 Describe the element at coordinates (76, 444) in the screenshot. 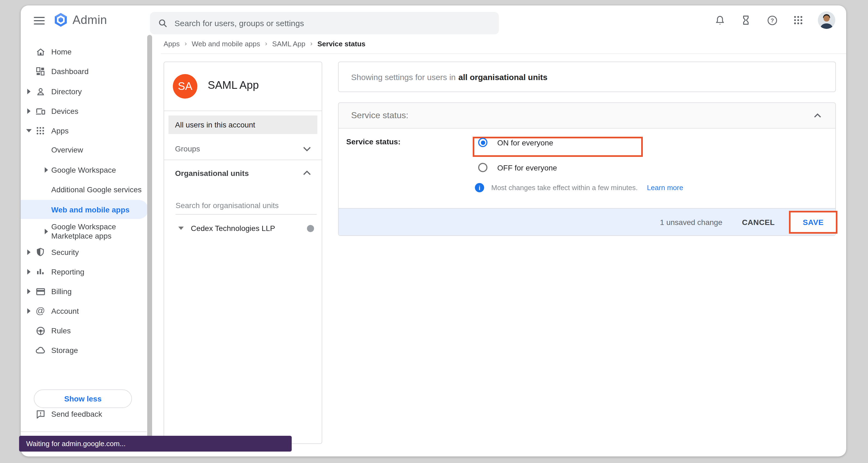

I see `status-bar-text: Waiting for admin.google.com...` at that location.